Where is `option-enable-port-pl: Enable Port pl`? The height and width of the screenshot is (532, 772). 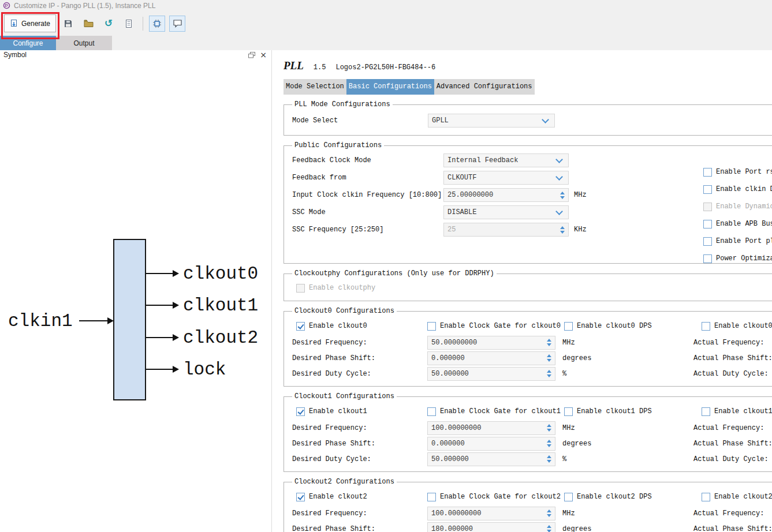 option-enable-port-pl: Enable Port pl is located at coordinates (738, 241).